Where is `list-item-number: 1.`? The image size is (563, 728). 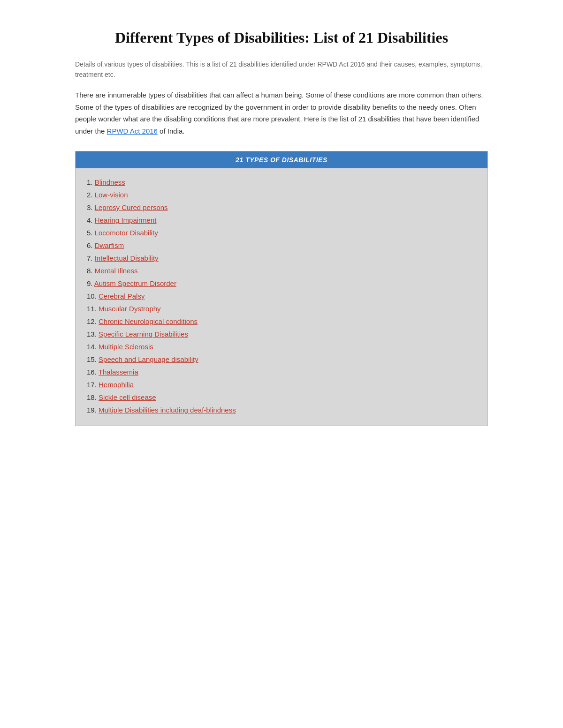 list-item-number: 1. is located at coordinates (91, 182).